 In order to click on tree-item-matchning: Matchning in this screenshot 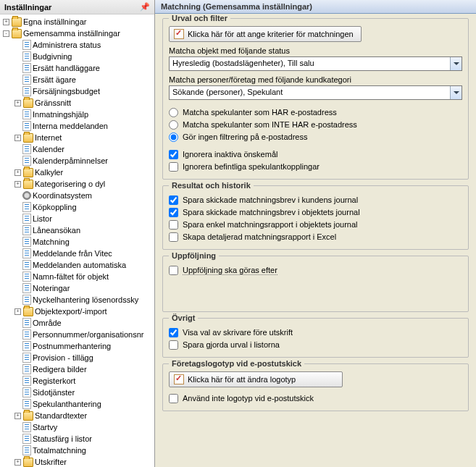, I will do `click(78, 242)`.